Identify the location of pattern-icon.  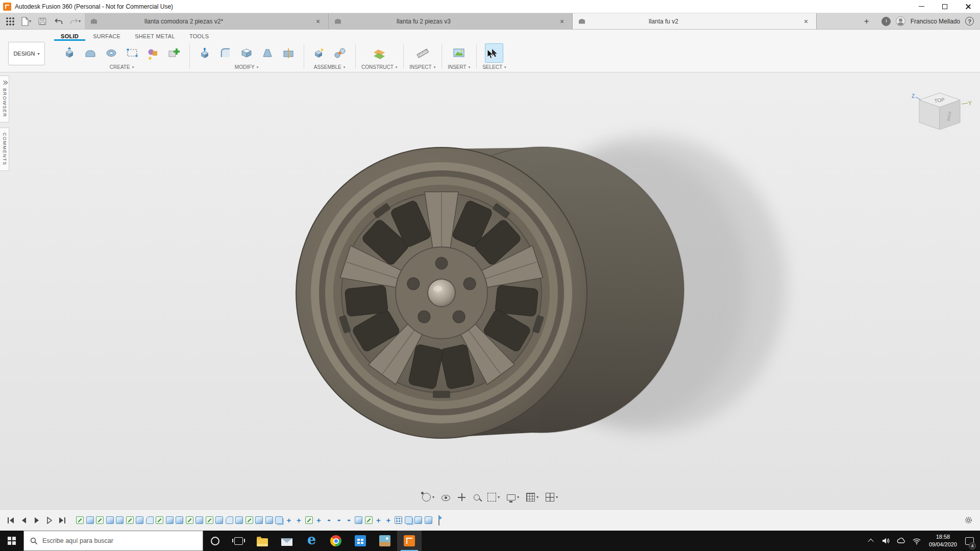
(132, 53).